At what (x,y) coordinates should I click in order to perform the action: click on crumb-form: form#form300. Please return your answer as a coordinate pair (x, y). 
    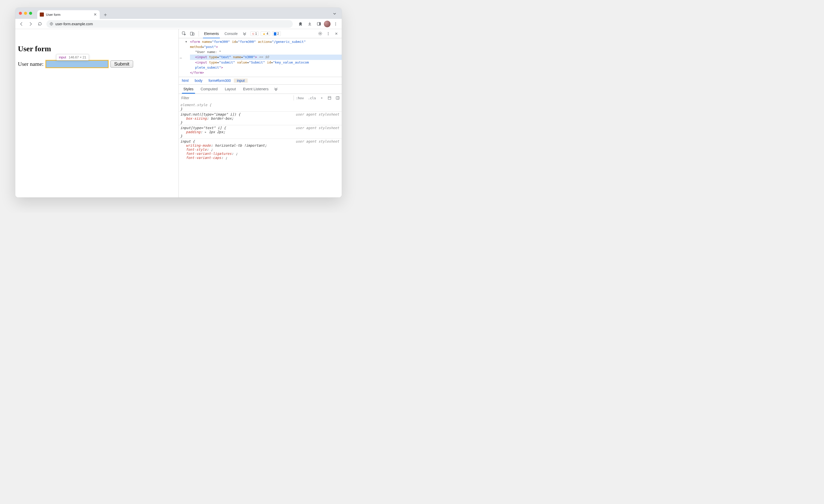
    Looking at the image, I should click on (220, 81).